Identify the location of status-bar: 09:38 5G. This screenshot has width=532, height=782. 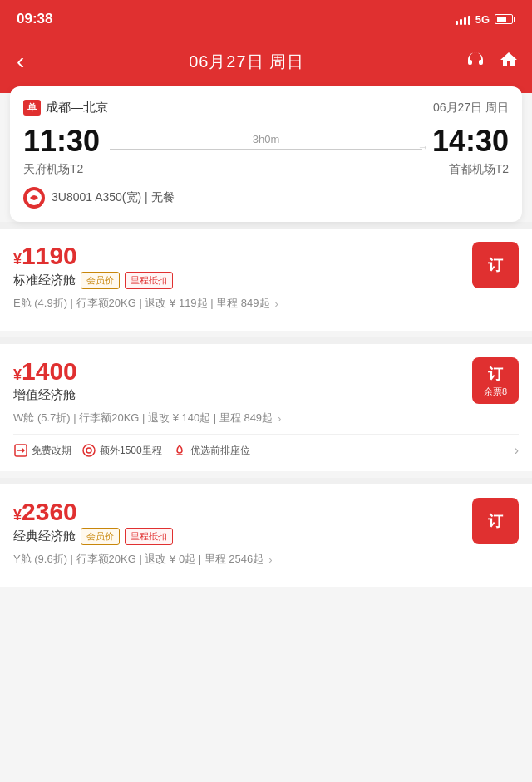
(266, 18).